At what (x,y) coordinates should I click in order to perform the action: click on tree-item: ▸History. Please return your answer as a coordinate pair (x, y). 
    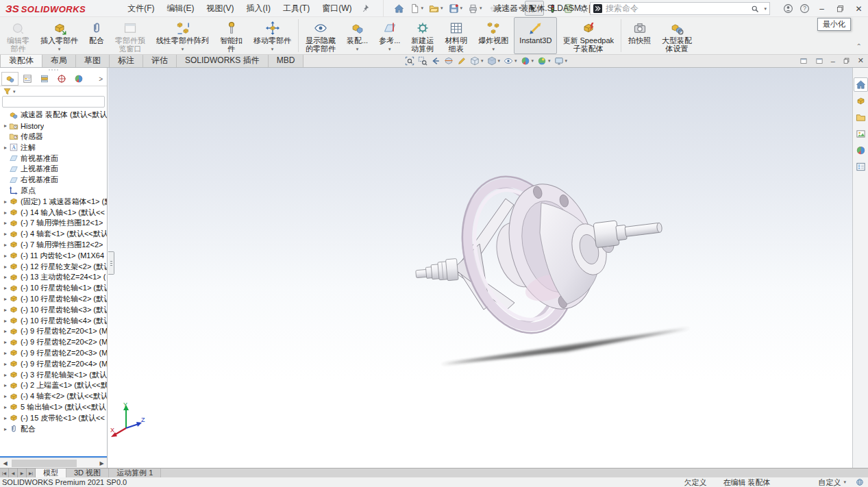
    Looking at the image, I should click on (53, 126).